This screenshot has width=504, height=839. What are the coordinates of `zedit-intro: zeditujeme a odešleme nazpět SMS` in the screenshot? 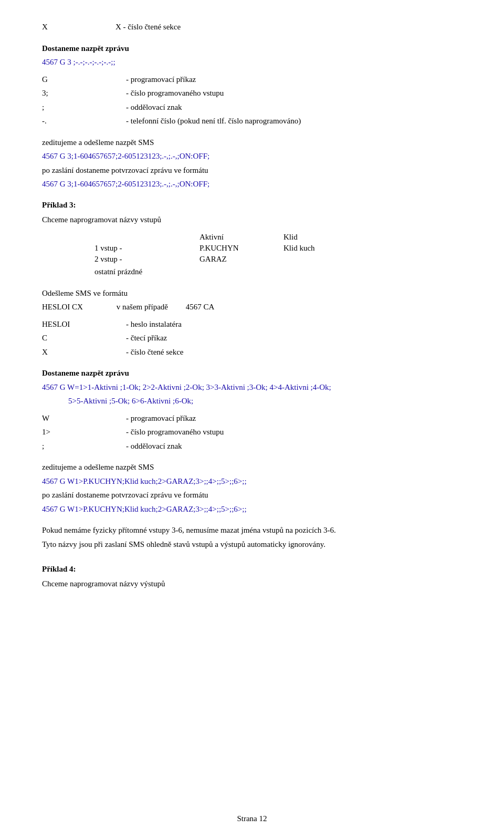 It's located at (252, 143).